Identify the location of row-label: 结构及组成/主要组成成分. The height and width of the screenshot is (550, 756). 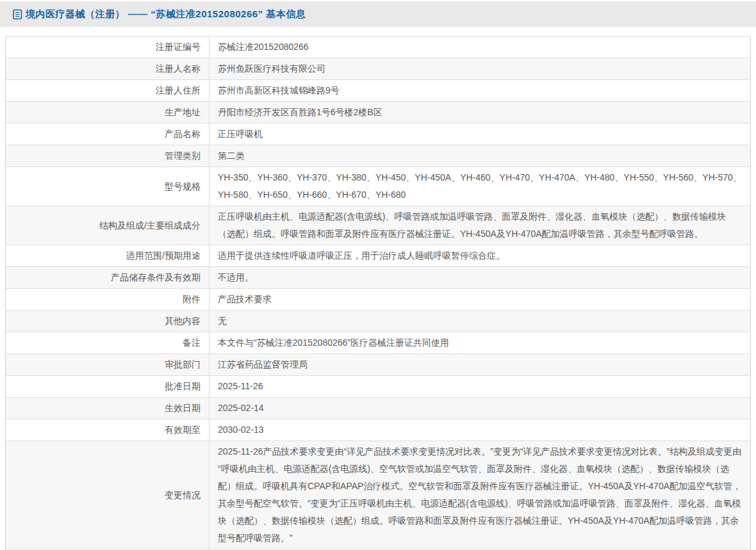
(108, 225).